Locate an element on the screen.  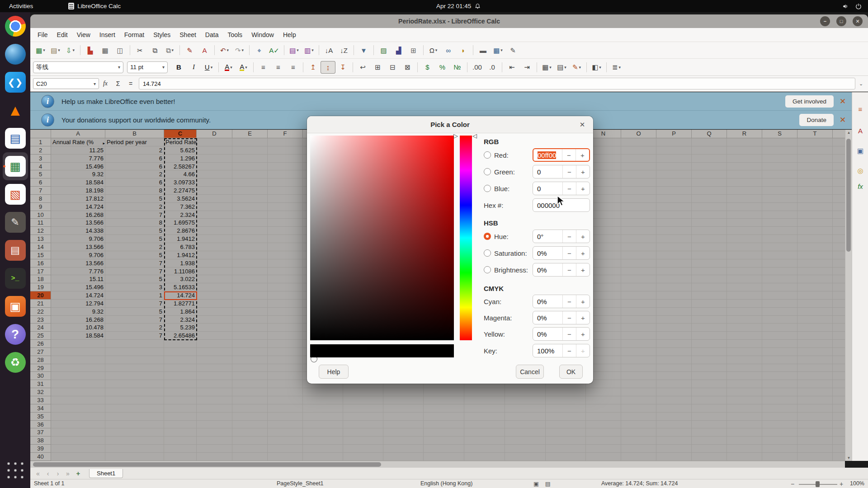
cell-s28 is located at coordinates (780, 360).